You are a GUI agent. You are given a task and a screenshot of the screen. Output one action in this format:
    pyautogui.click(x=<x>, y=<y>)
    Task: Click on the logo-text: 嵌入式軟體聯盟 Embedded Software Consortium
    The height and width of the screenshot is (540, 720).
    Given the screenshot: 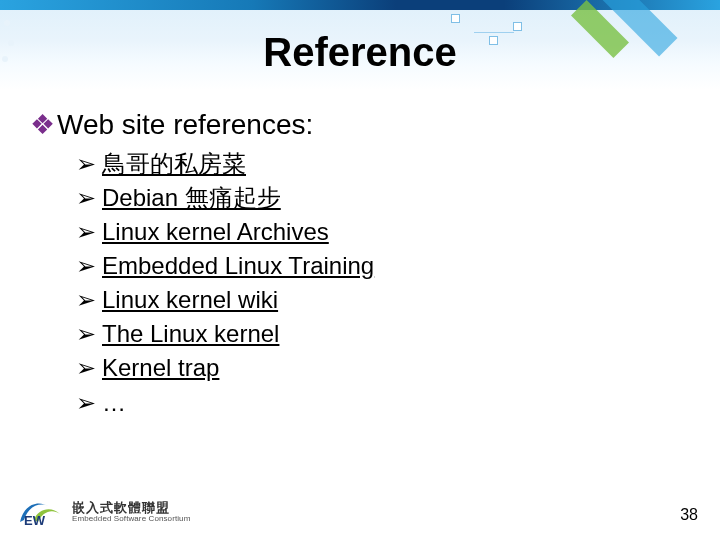 What is the action you would take?
    pyautogui.click(x=131, y=512)
    